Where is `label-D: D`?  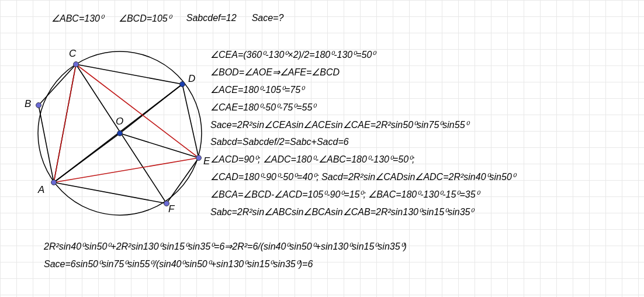
label-D: D is located at coordinates (192, 79).